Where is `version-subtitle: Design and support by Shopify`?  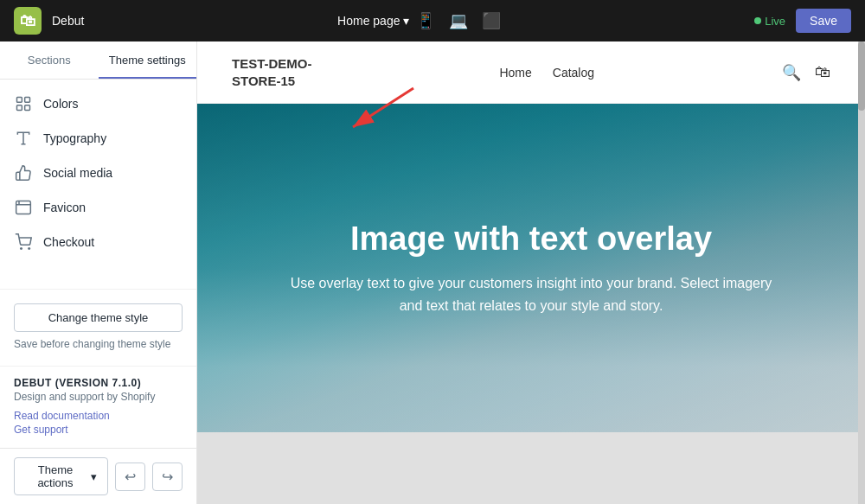
version-subtitle: Design and support by Shopify is located at coordinates (99, 397).